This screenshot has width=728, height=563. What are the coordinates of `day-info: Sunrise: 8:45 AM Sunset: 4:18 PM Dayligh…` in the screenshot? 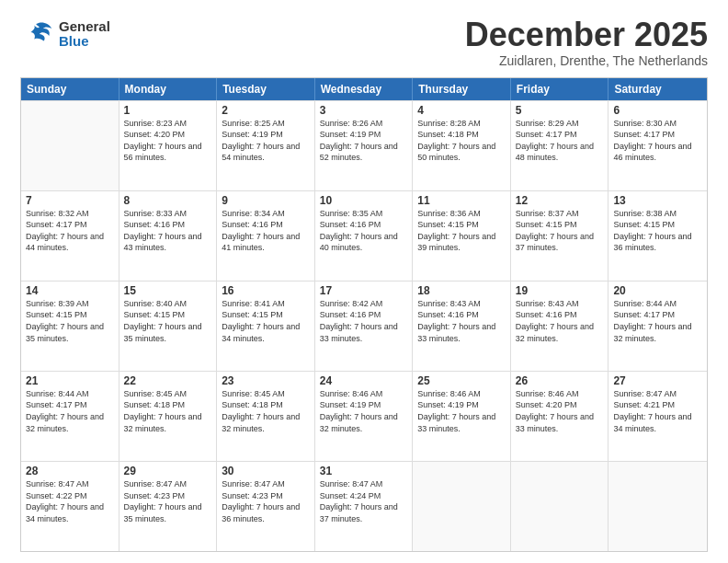 It's located at (266, 411).